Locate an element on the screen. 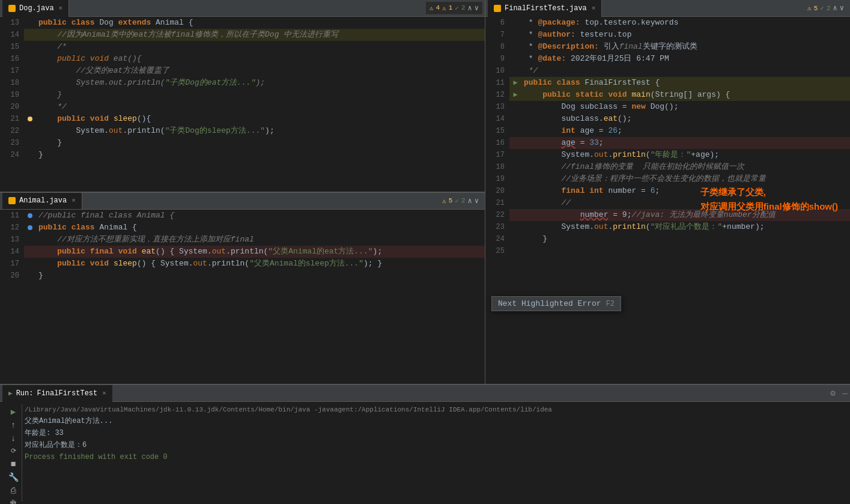 This screenshot has width=850, height=504. line-content-13: public class Dog extends Animal { is located at coordinates (261, 23).